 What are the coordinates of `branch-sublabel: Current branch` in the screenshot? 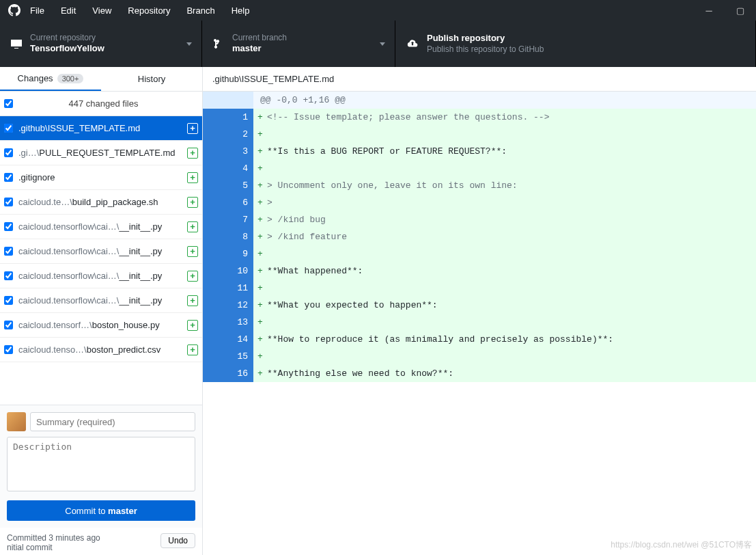 It's located at (260, 38).